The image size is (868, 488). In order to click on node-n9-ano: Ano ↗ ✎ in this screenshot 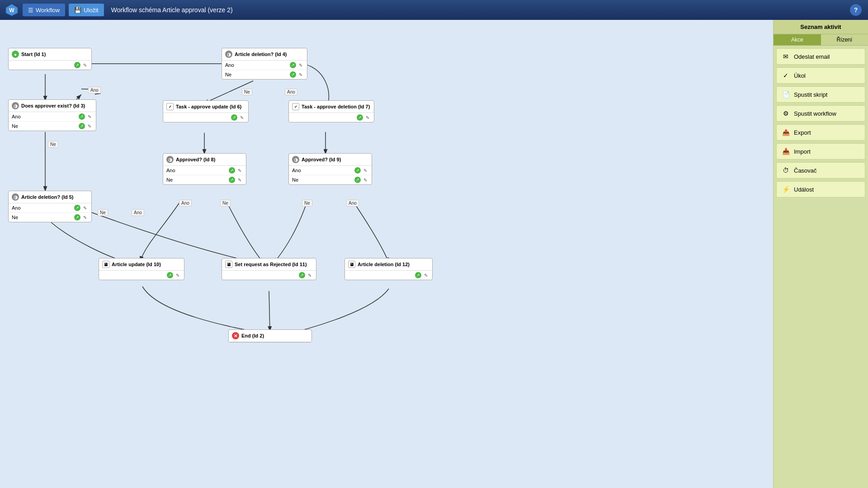, I will do `click(330, 171)`.